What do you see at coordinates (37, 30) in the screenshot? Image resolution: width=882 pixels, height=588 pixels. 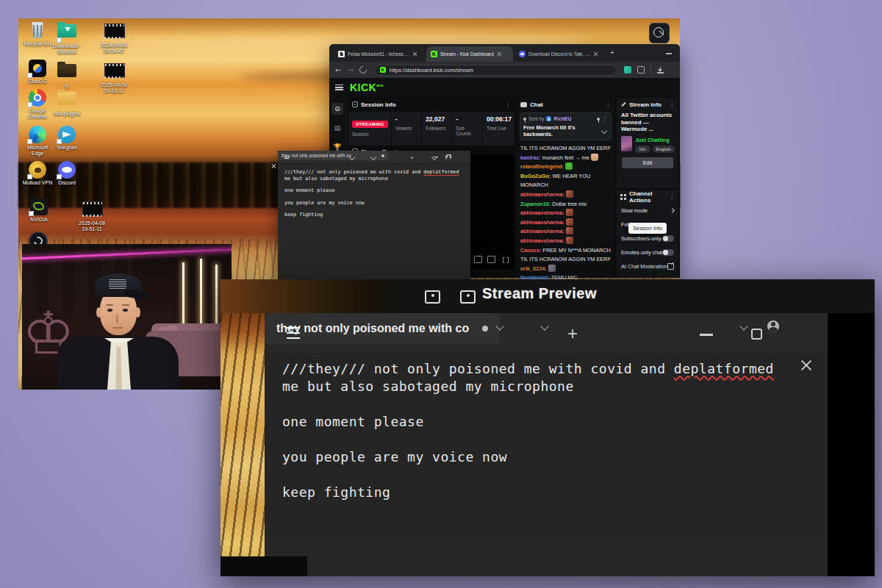 I see `recycle-bin-icon` at bounding box center [37, 30].